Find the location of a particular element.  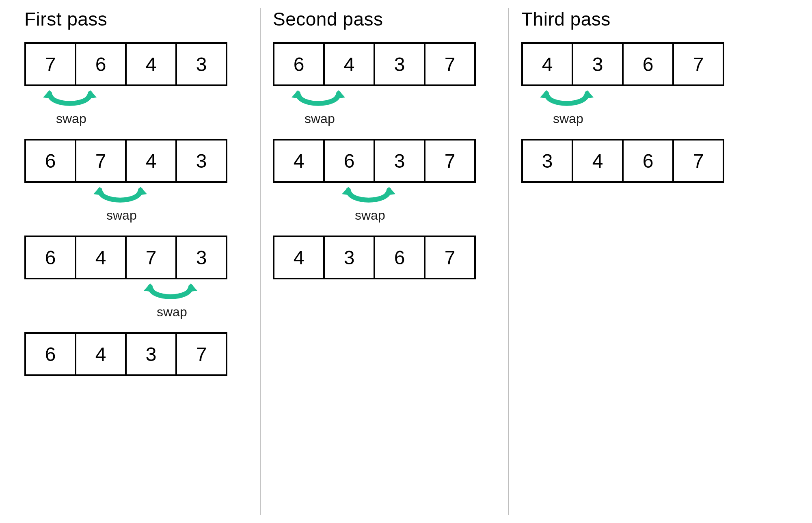

array-step: 4 3 6 7 is located at coordinates (384, 257).